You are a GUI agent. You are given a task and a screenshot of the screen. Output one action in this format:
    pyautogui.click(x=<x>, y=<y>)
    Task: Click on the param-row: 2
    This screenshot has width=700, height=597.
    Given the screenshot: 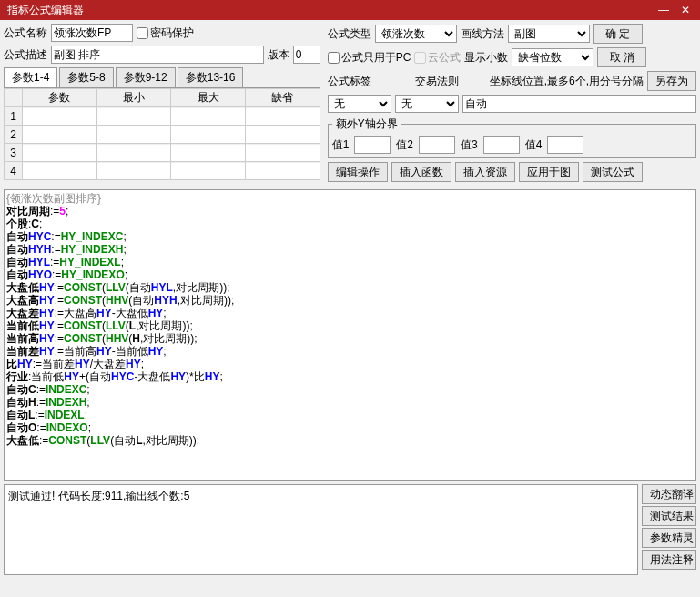 What is the action you would take?
    pyautogui.click(x=162, y=135)
    